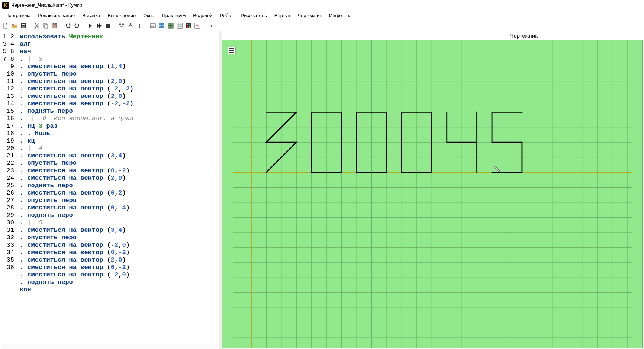  Describe the element at coordinates (149, 16) in the screenshot. I see `menu-windows: Окна` at that location.